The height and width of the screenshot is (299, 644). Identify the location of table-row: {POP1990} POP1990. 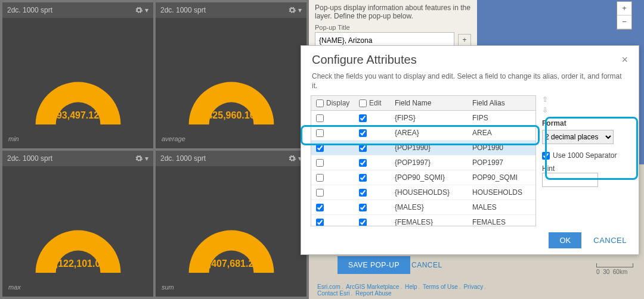
(423, 148).